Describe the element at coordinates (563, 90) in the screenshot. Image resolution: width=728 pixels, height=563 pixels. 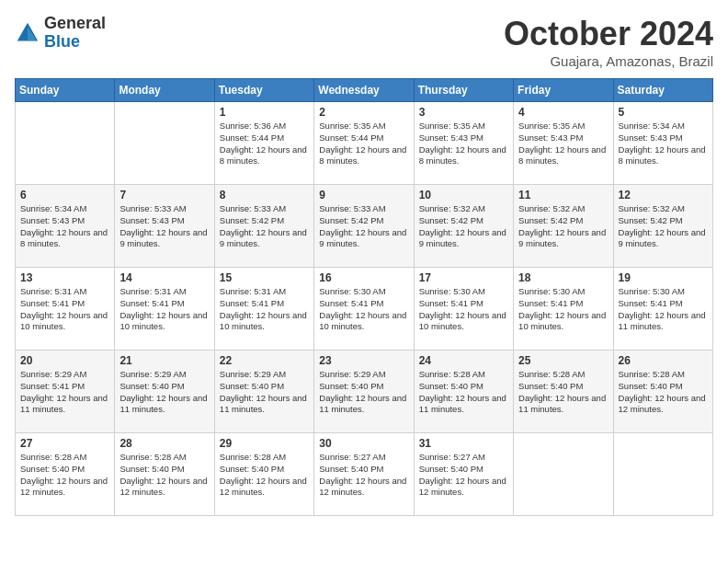
I see `weekday-friday: Friday` at that location.